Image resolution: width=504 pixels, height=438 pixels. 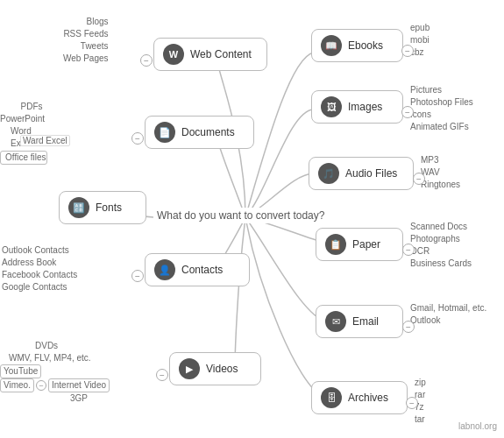 What do you see at coordinates (441, 245) in the screenshot?
I see `paper-branches: Scanned Docs Photographs OCR Business Ca…` at bounding box center [441, 245].